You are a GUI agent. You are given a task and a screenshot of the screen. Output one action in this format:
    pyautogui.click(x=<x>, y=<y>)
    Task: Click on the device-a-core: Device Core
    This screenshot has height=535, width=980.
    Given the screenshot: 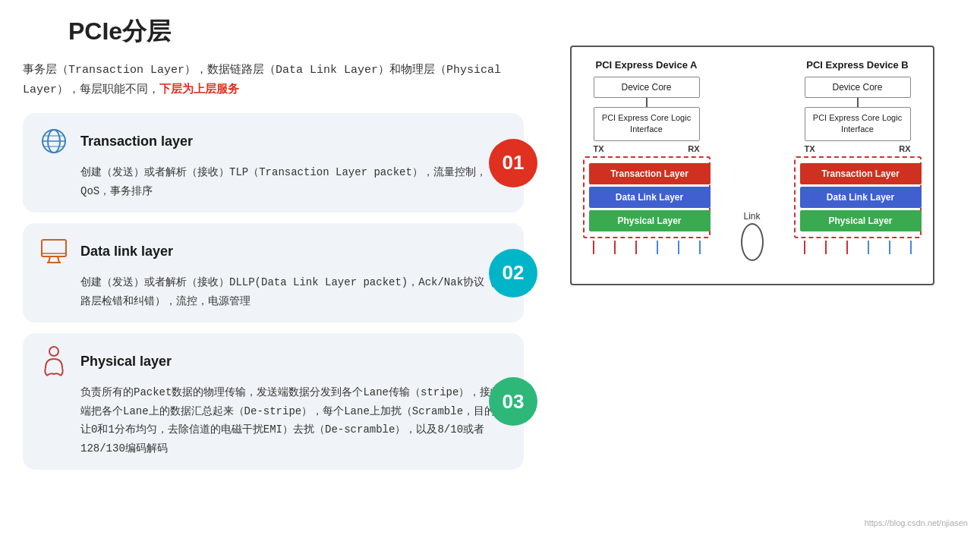 What is the action you would take?
    pyautogui.click(x=647, y=87)
    